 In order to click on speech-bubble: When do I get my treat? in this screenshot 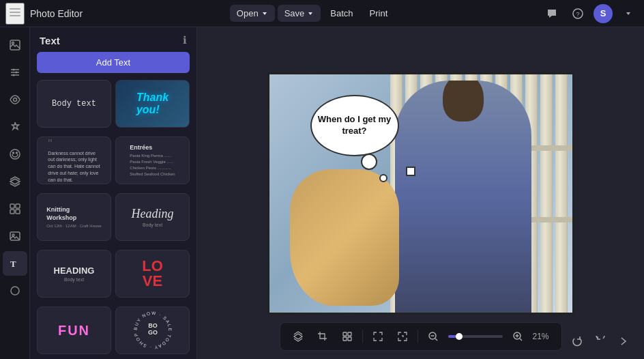, I will do `click(355, 126)`.